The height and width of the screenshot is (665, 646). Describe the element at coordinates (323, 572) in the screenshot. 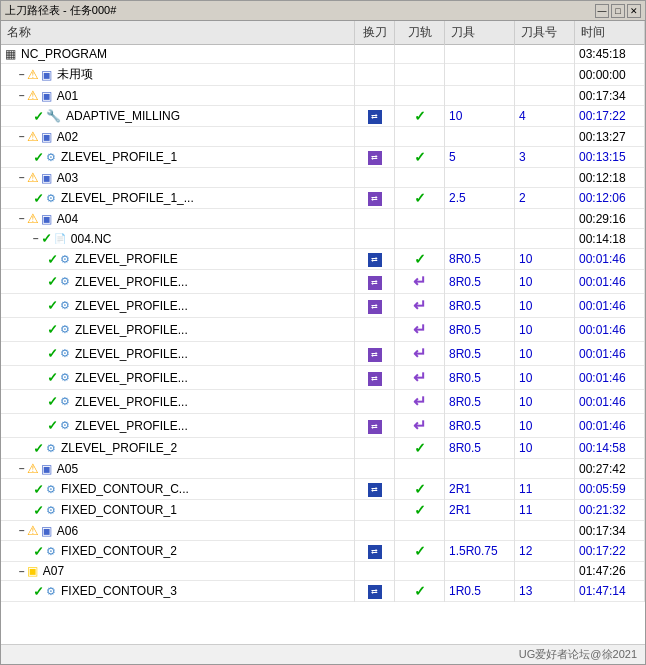

I see `table-row: −▣A07 01:47:26` at that location.